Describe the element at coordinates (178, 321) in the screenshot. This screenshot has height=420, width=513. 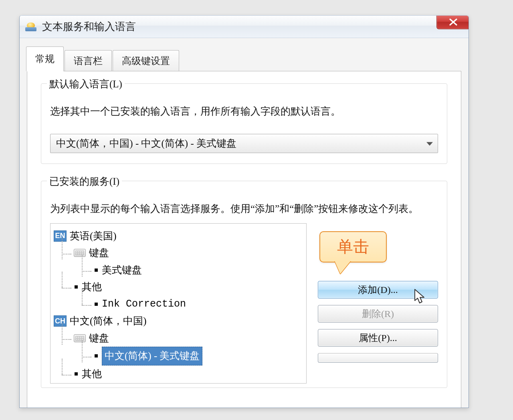
I see `tree-item-chinese: CH 中文(简体，中国)` at that location.